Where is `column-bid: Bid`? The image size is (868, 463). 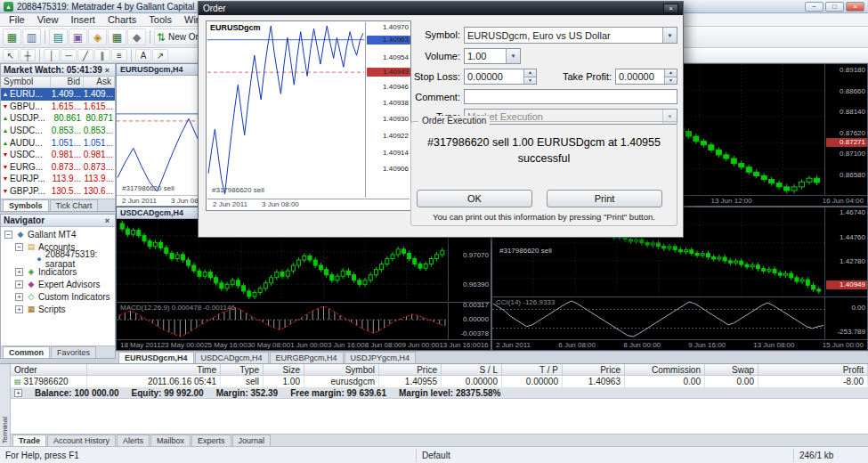
column-bid: Bid is located at coordinates (68, 82).